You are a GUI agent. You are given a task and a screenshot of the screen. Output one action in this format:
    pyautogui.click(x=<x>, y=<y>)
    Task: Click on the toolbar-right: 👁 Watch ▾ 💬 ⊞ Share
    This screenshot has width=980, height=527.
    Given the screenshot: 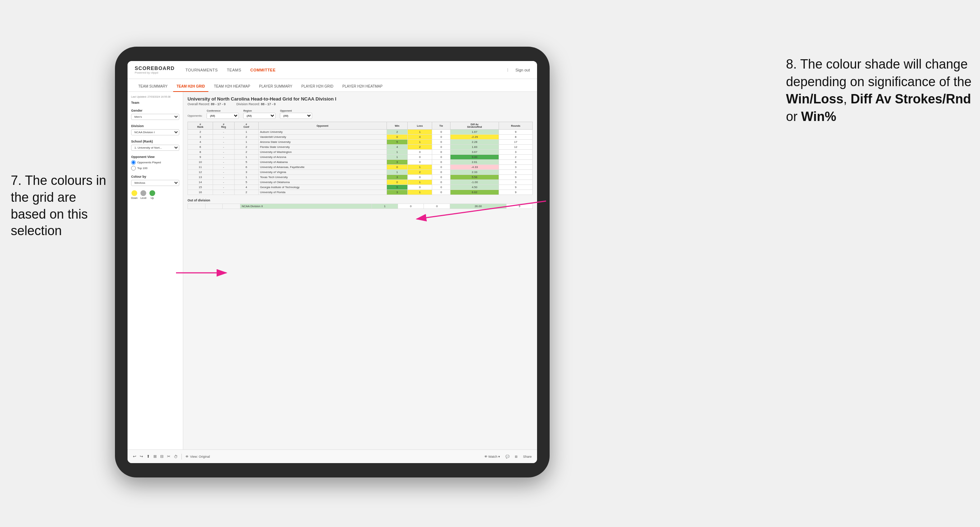 What is the action you would take?
    pyautogui.click(x=508, y=457)
    